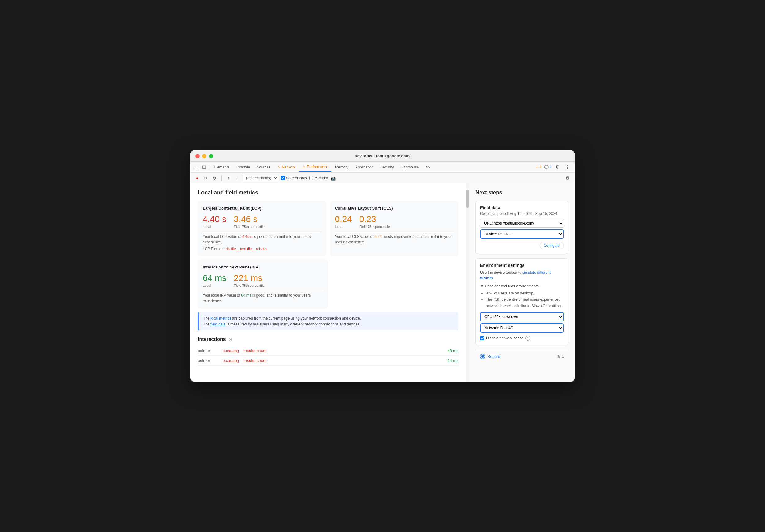  Describe the element at coordinates (522, 223) in the screenshot. I see `url-select: URL: https://fonts.google.com/` at that location.